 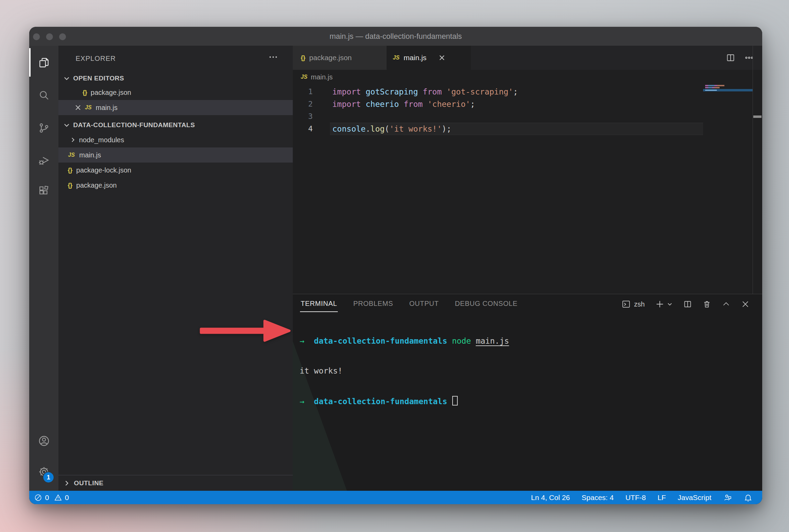 What do you see at coordinates (409, 304) in the screenshot?
I see `panel-tab-bar: TERMINAL PROBLEMS OUTPUT DEBUG CONSOLE` at bounding box center [409, 304].